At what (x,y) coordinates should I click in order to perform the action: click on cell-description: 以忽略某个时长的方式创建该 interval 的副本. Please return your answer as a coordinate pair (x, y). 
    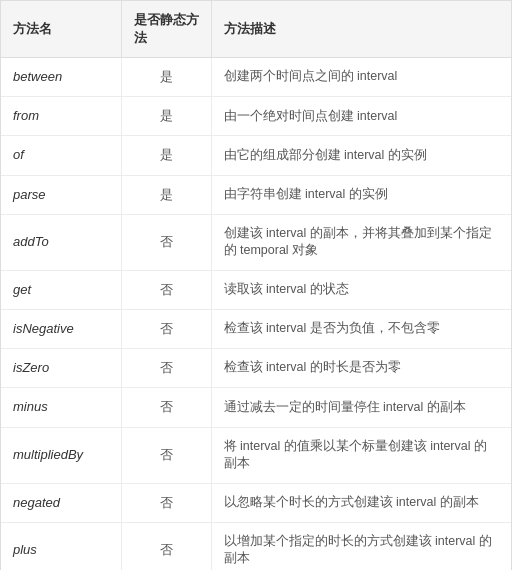
    Looking at the image, I should click on (361, 502).